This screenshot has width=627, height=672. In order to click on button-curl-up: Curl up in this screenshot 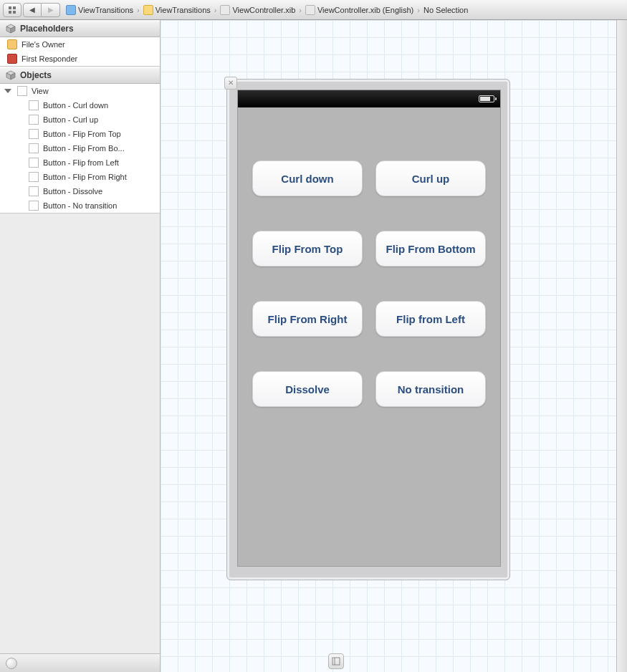, I will do `click(431, 178)`.